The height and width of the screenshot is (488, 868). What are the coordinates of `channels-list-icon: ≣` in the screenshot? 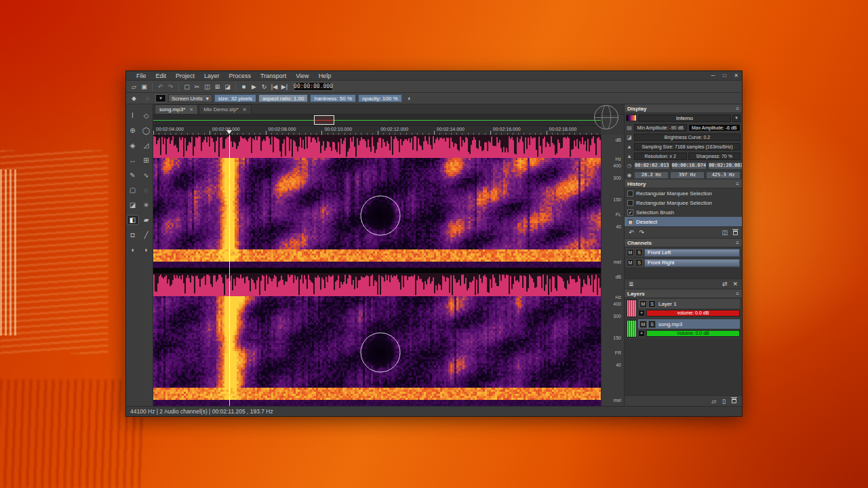 It's located at (631, 284).